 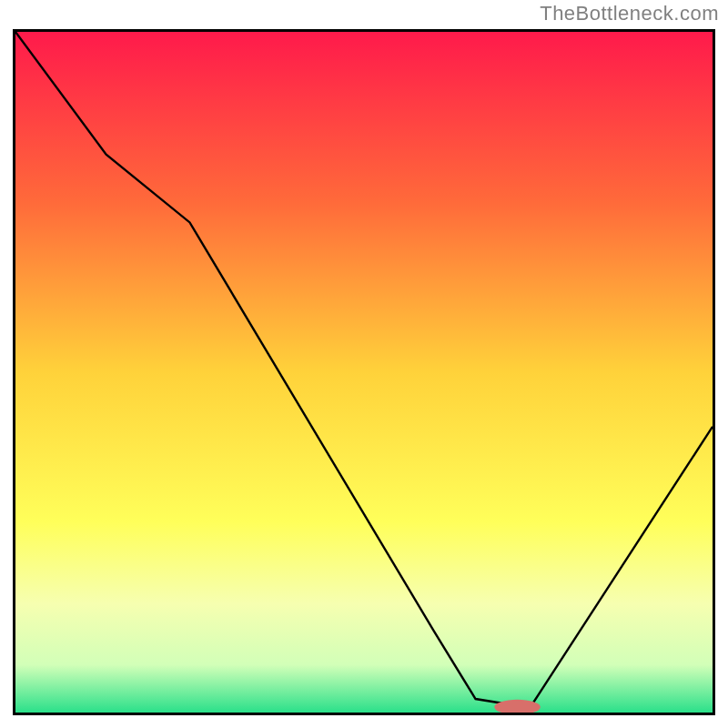 What do you see at coordinates (630, 14) in the screenshot?
I see `watermark-text: TheBottleneck.com` at bounding box center [630, 14].